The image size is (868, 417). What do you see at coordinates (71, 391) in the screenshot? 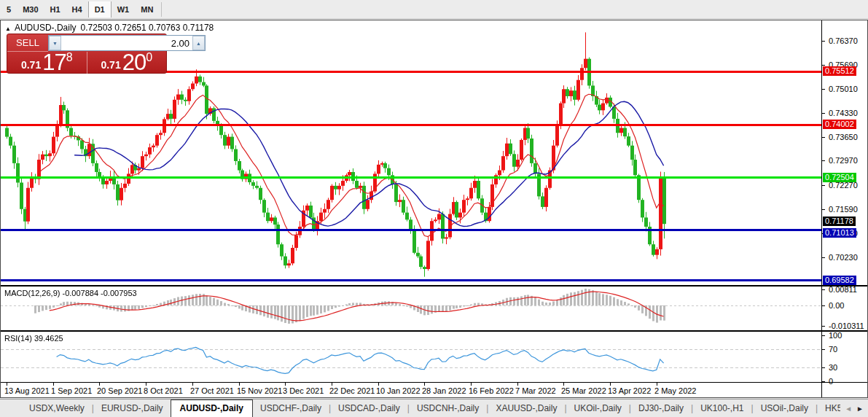
I see `date-axis-label: 1 Sep 2021` at bounding box center [71, 391].